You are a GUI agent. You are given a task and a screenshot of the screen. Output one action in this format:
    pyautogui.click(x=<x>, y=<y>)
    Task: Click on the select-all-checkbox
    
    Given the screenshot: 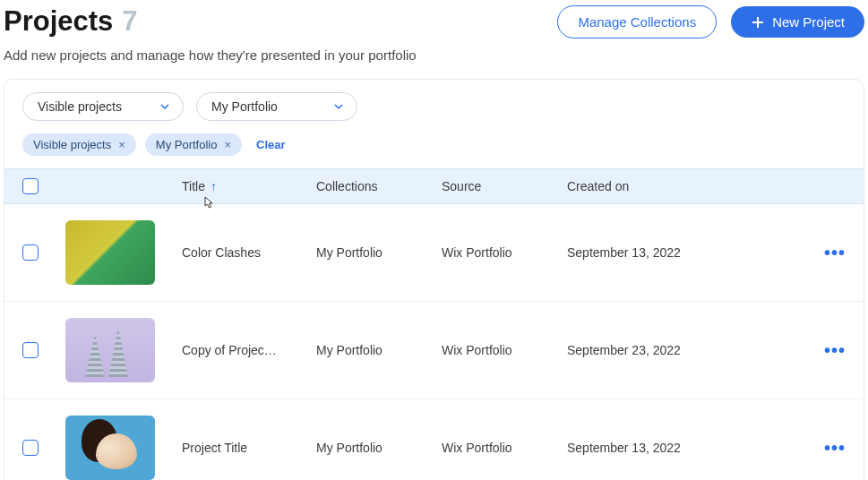 What is the action you would take?
    pyautogui.click(x=30, y=186)
    